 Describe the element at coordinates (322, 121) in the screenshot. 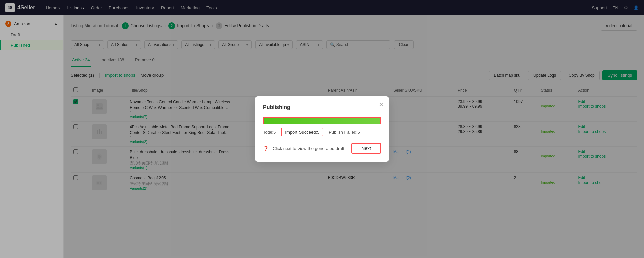

I see `progress-bar-fill` at that location.